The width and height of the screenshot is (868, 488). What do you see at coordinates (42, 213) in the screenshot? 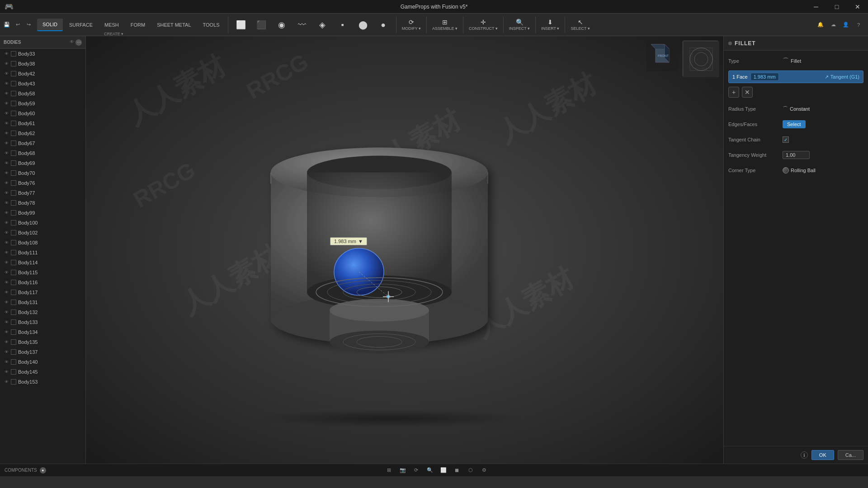
I see `body-list-item: 👁 Body99` at bounding box center [42, 213].